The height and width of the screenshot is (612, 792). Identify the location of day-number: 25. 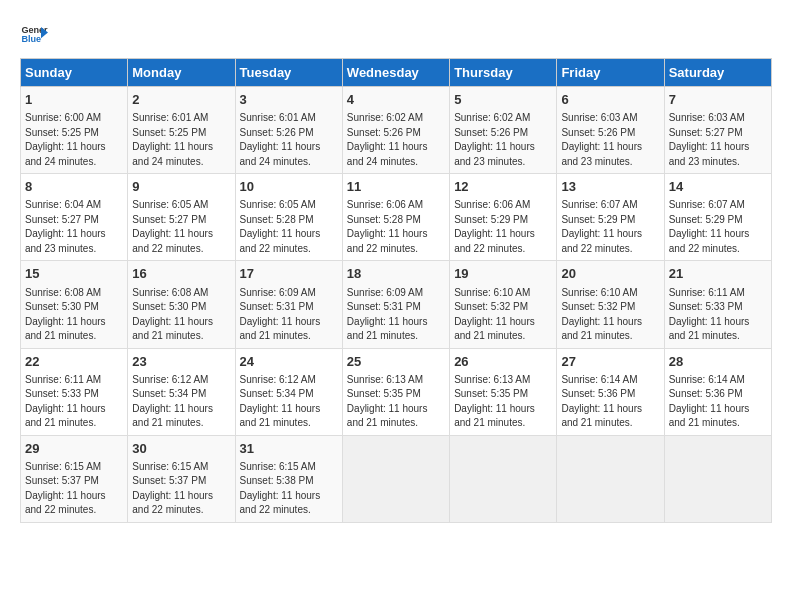
(396, 362).